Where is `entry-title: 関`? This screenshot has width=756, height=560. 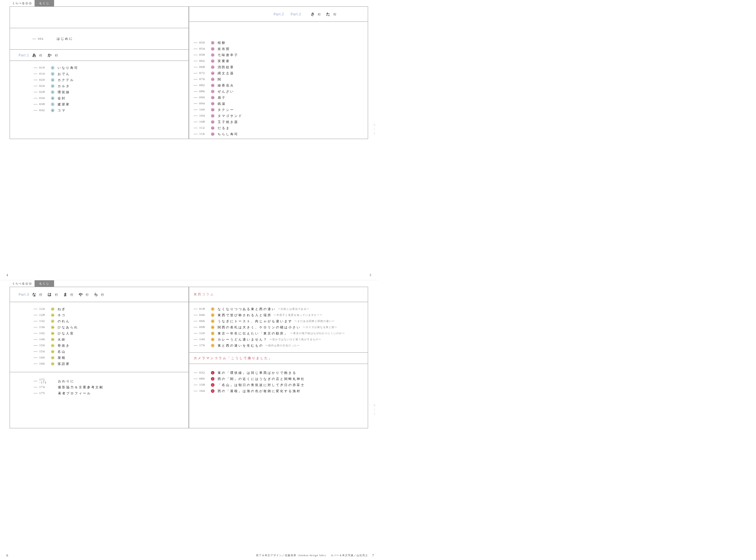
entry-title: 関 is located at coordinates (220, 79).